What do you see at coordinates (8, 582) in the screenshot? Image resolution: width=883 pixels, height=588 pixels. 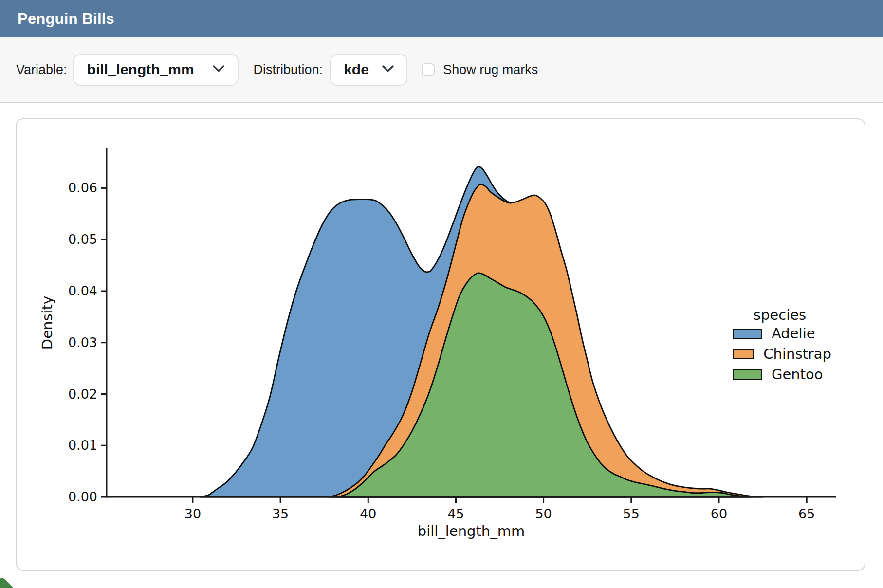 I see `corner-decoration` at bounding box center [8, 582].